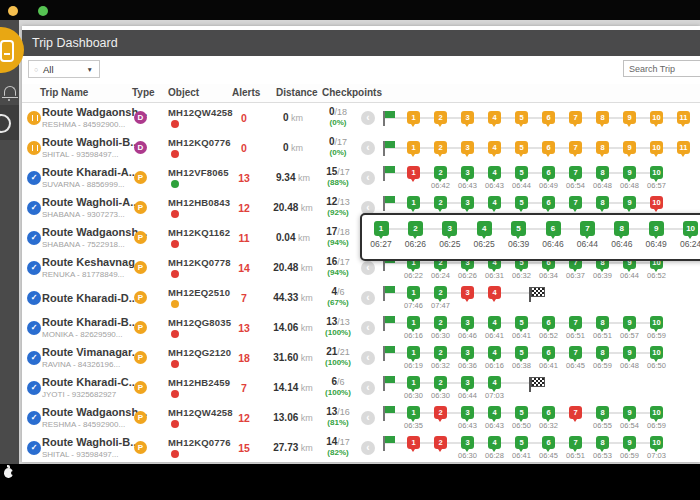  Describe the element at coordinates (361, 358) in the screenshot. I see `trip-row: ✓Route Vimanagar...RAVINA - 84326196...P…` at that location.